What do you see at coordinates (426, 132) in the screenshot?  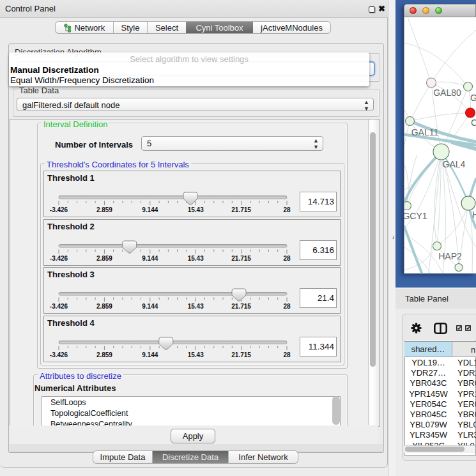 I see `svg-text: GAL11` at bounding box center [426, 132].